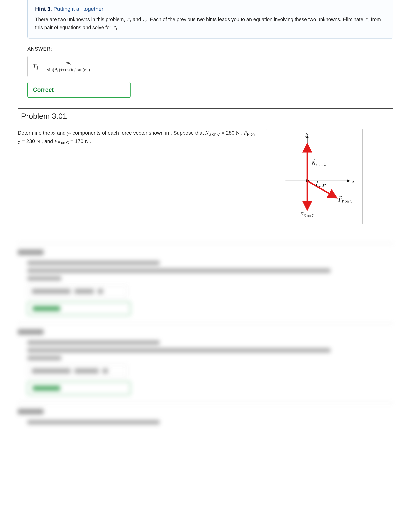  What do you see at coordinates (50, 70) in the screenshot?
I see `fn-sin: sin` at bounding box center [50, 70].